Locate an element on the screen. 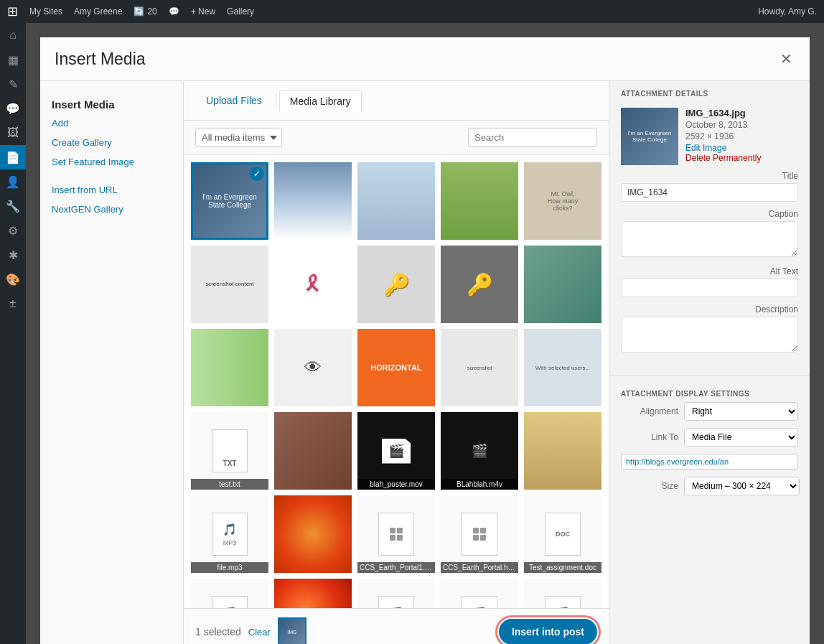 The height and width of the screenshot is (644, 824). sidebar-link-add-media: Add is located at coordinates (112, 123).